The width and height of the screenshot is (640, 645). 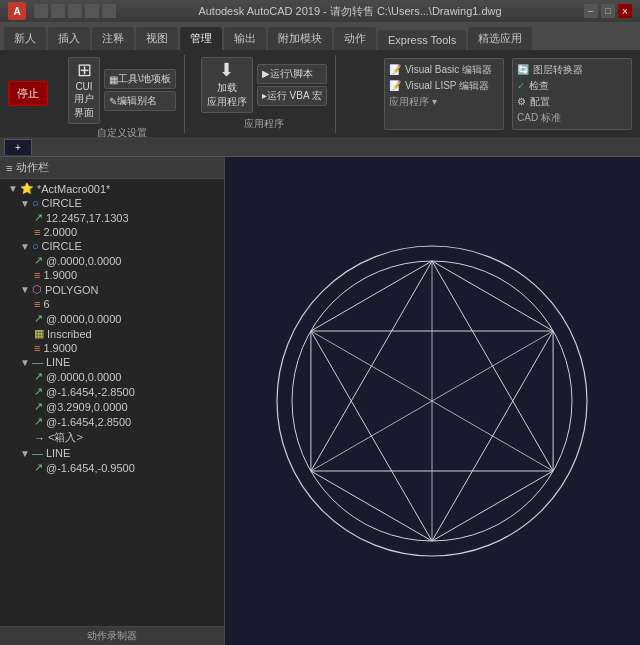 What do you see at coordinates (444, 102) in the screenshot?
I see `vb-group-title: 应用程序 ▾` at bounding box center [444, 102].